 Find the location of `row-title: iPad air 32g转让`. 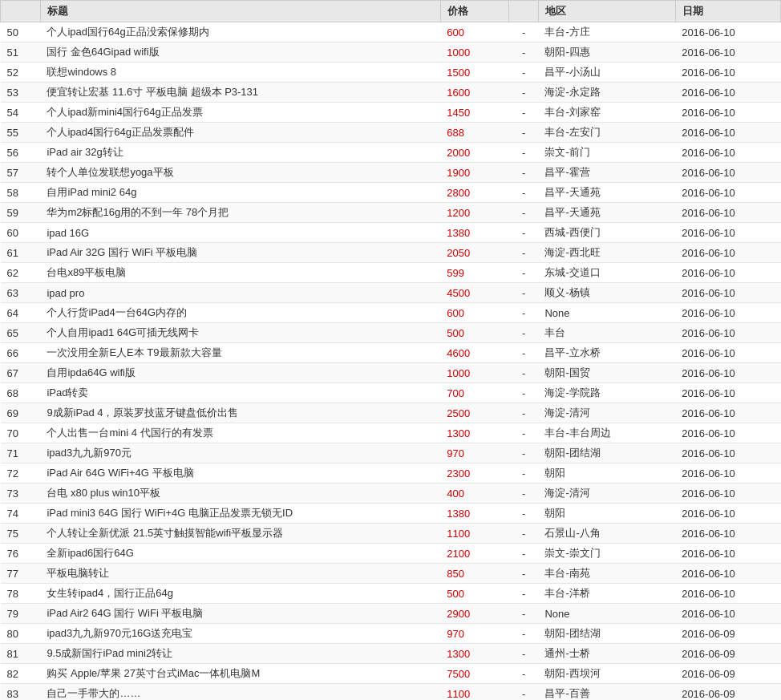

row-title: iPad air 32g转让 is located at coordinates (241, 152).